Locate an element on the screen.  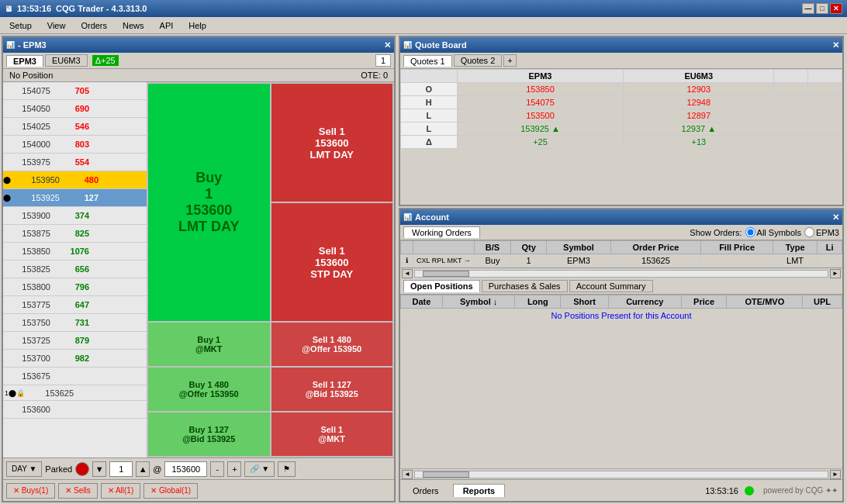
price-row-bid: ⬤ 153925 127 is located at coordinates (74, 198).